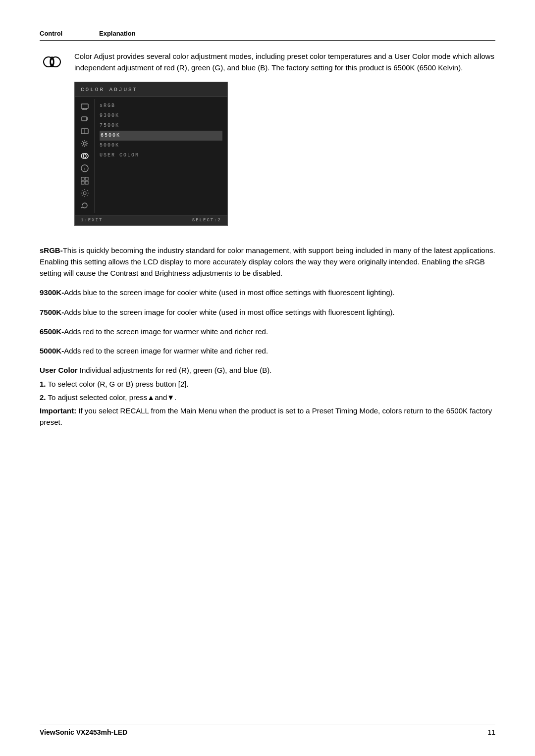 This screenshot has width=535, height=756. Describe the element at coordinates (52, 251) in the screenshot. I see `srgb-prefix: sRGB-` at that location.